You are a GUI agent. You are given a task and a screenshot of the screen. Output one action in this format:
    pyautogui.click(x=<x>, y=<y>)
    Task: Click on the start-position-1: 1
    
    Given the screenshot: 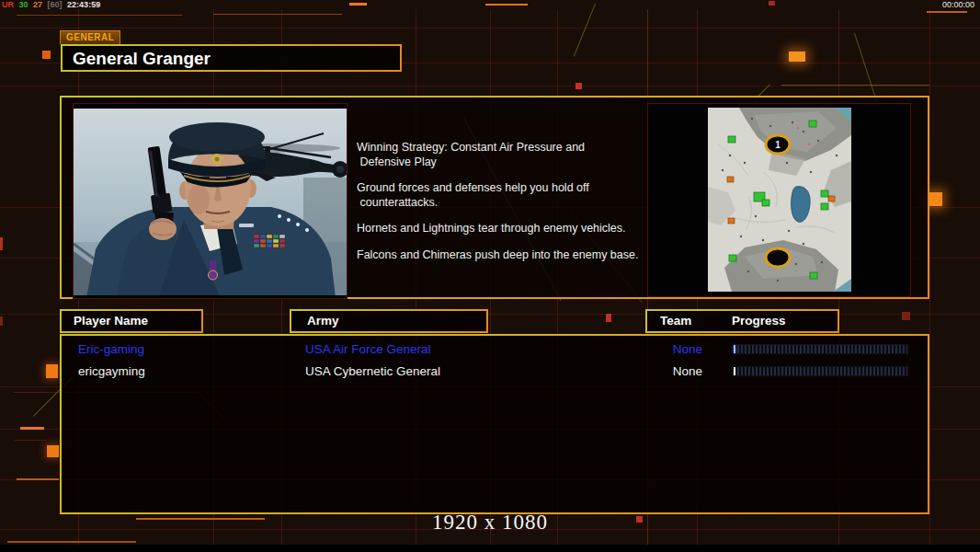 What is the action you would take?
    pyautogui.click(x=778, y=144)
    